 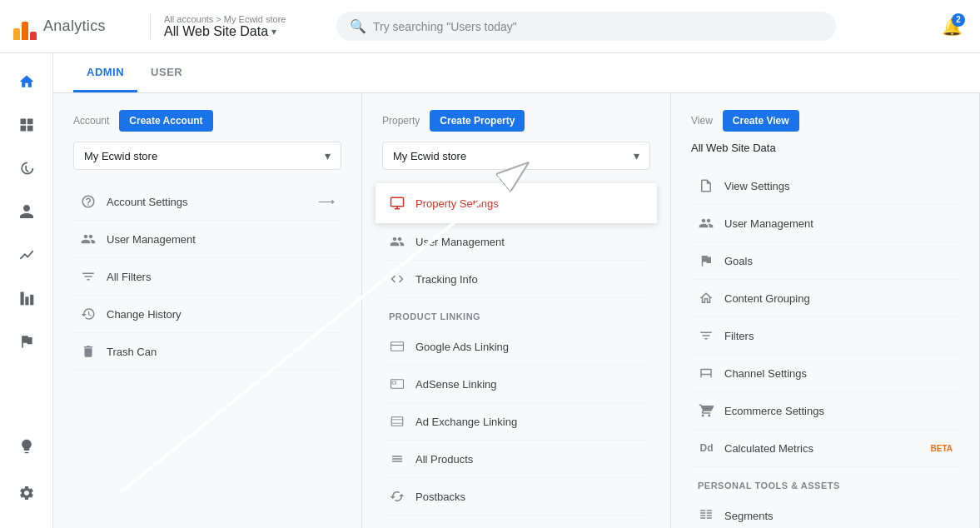 What do you see at coordinates (706, 298) in the screenshot?
I see `content-grouping-icon` at bounding box center [706, 298].